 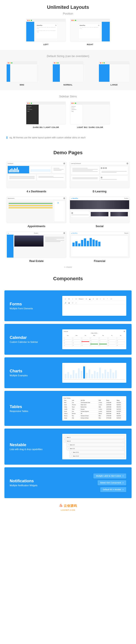 What do you see at coordinates (94, 343) in the screenshot?
I see `calendar-day: 18` at bounding box center [94, 343].